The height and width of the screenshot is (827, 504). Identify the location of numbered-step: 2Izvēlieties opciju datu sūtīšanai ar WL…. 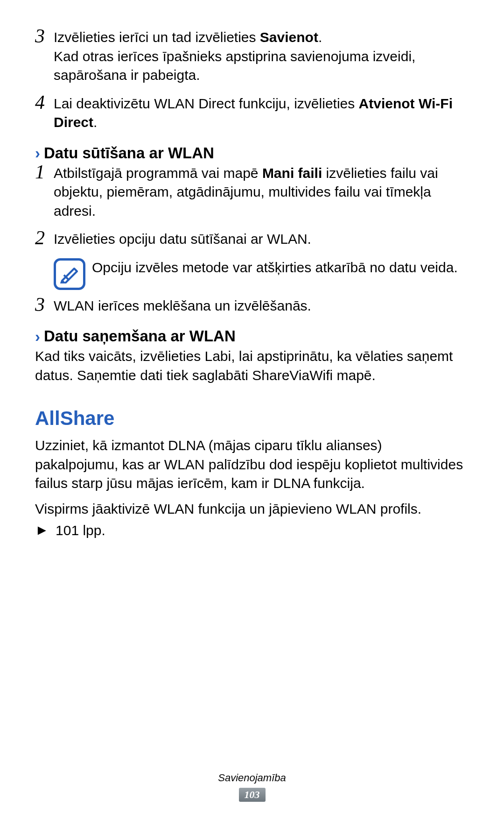
(252, 239).